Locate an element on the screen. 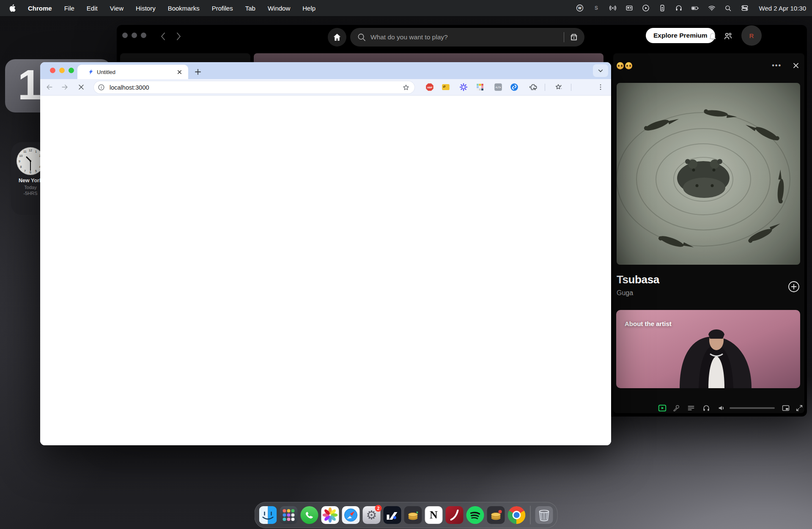  menu-bar-clock: Wed 2 Apr 10:30 is located at coordinates (782, 8).